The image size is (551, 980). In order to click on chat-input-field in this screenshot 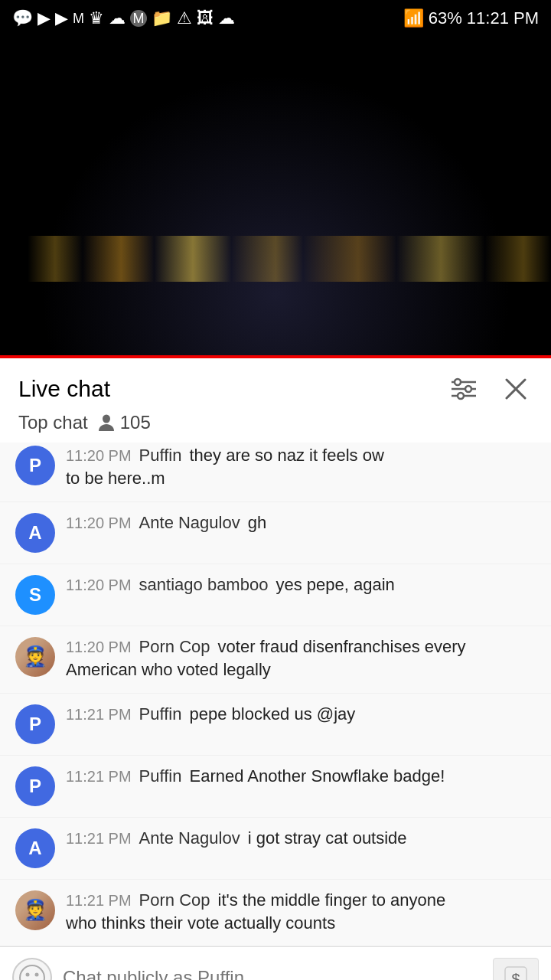, I will do `click(272, 969)`.